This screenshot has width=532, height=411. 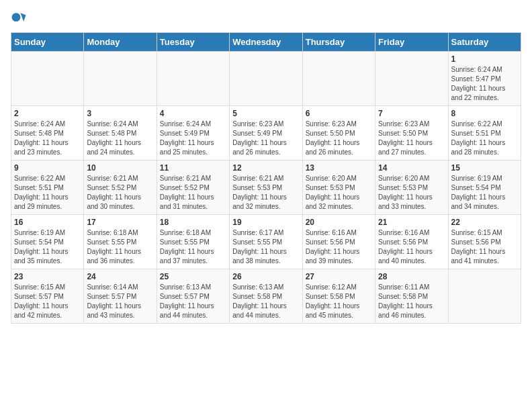 What do you see at coordinates (411, 168) in the screenshot?
I see `day-number: 14` at bounding box center [411, 168].